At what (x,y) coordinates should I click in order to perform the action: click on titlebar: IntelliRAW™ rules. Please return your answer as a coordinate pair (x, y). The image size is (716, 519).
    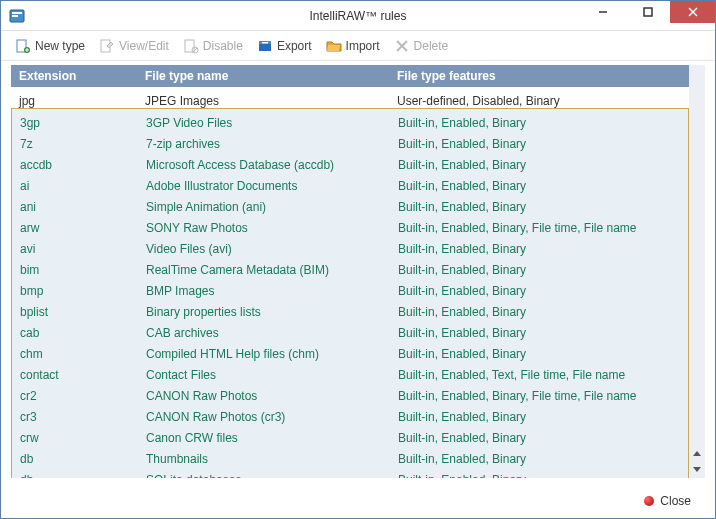
    Looking at the image, I should click on (358, 16).